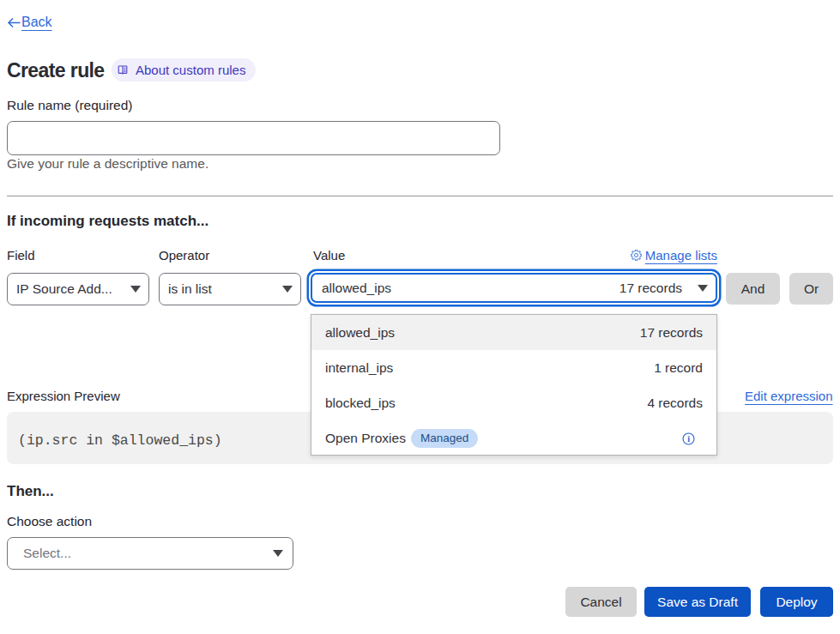 The image size is (840, 634). Describe the element at coordinates (688, 439) in the screenshot. I see `svg-text: i` at that location.